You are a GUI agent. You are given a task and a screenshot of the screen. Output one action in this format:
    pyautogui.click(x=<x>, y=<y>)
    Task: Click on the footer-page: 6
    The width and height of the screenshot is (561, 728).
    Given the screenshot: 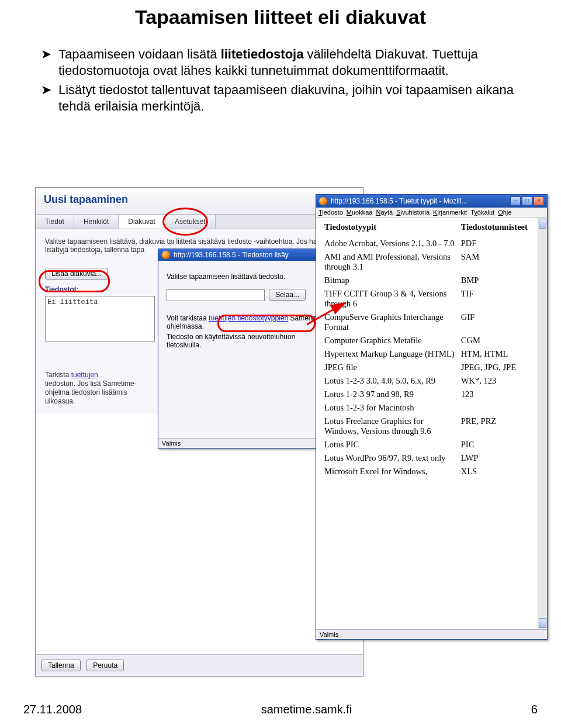 What is the action you would take?
    pyautogui.click(x=534, y=710)
    